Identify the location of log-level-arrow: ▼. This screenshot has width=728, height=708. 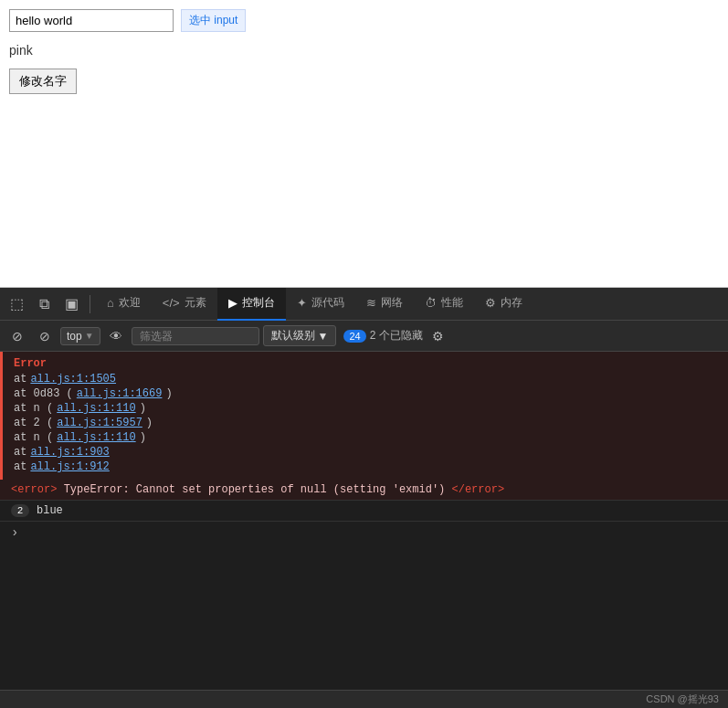
(323, 336).